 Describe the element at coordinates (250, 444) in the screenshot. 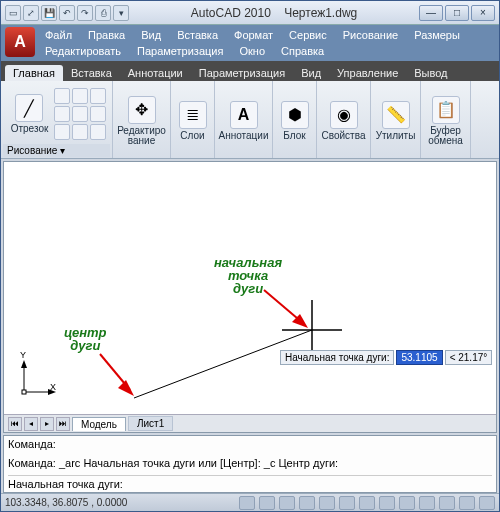

I see `cmd-line-1: Команда:` at that location.